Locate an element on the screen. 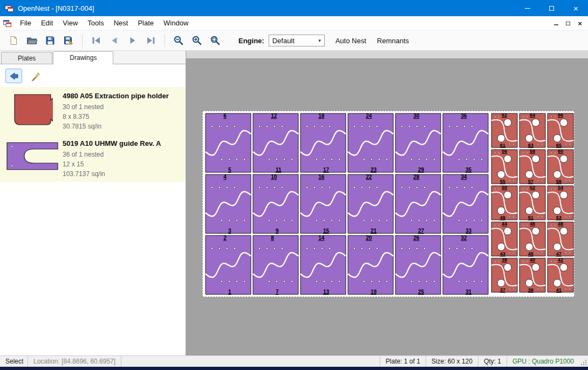 This screenshot has height=370, width=588. nested-part-pair: 43 is located at coordinates (228, 204).